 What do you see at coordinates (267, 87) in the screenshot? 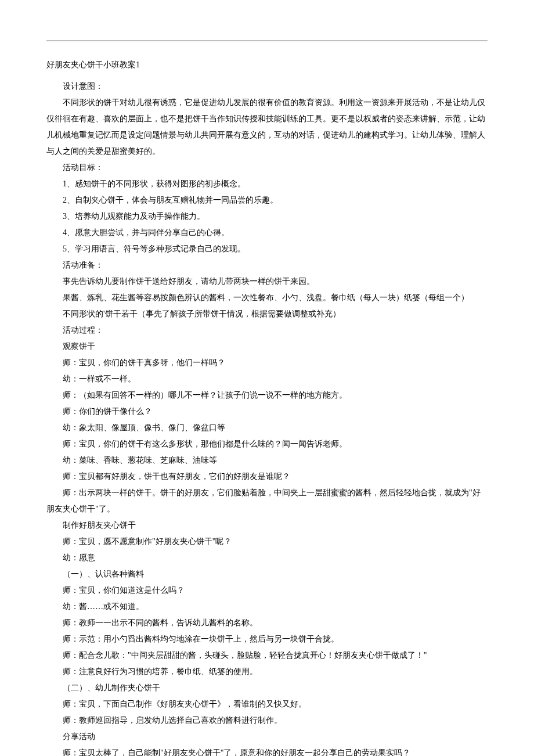
I see `design-intent-heading: 设计意图：` at bounding box center [267, 87].